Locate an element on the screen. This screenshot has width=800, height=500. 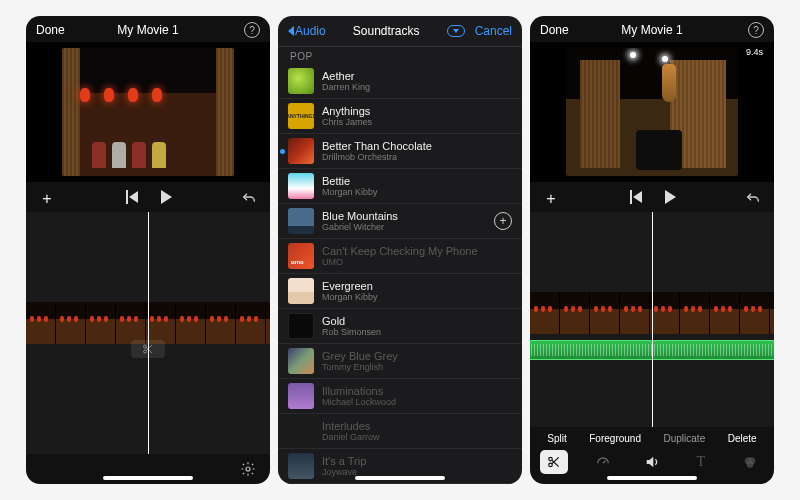
timeline: tains is located at coordinates (652, 320).